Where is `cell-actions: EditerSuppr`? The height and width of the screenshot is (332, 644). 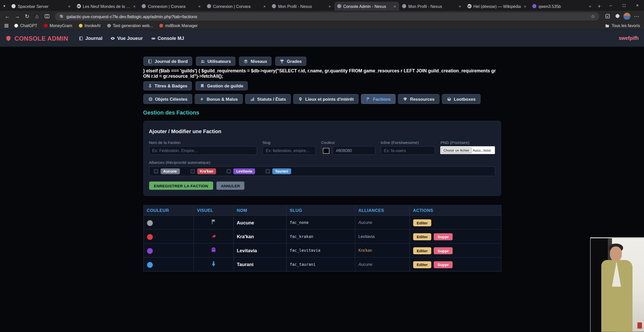
cell-actions: EditerSuppr is located at coordinates (455, 237).